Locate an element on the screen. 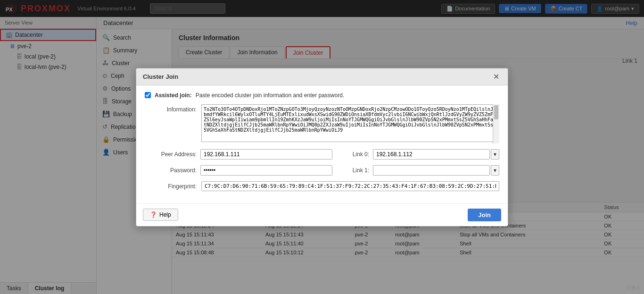  modal-close-button: ✕ is located at coordinates (496, 76).